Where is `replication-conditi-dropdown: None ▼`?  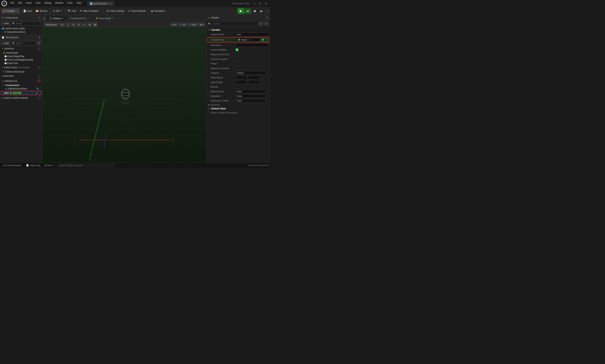
replication-conditi-dropdown: None ▼ is located at coordinates (252, 101).